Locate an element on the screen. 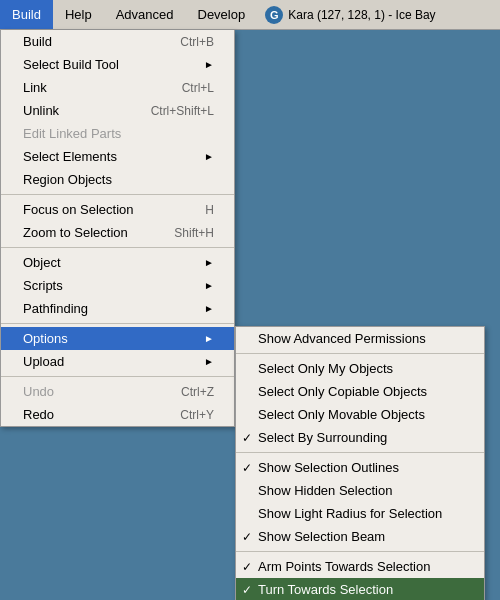 This screenshot has width=500, height=600. user-icon: G is located at coordinates (274, 15).